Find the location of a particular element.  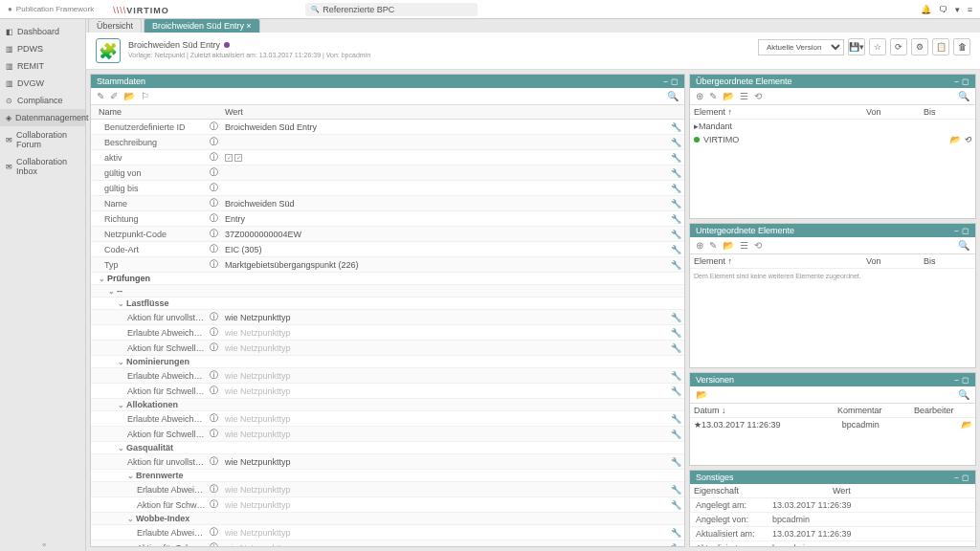

reload-icon: ⟲ is located at coordinates (968, 140).